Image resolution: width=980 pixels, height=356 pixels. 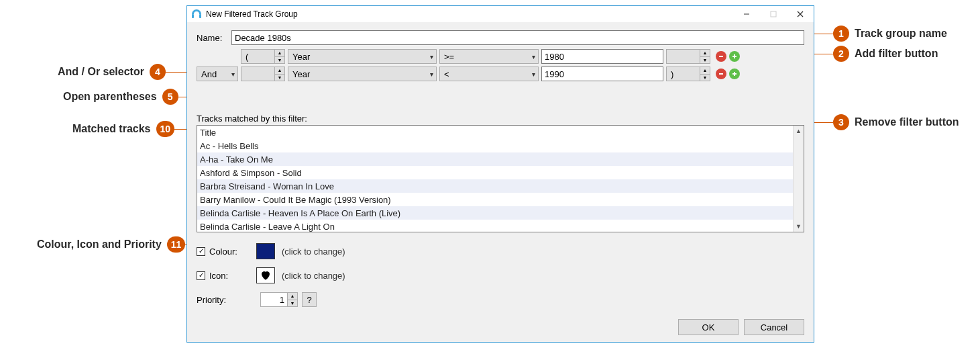 I want to click on colour-swatch, so click(x=266, y=251).